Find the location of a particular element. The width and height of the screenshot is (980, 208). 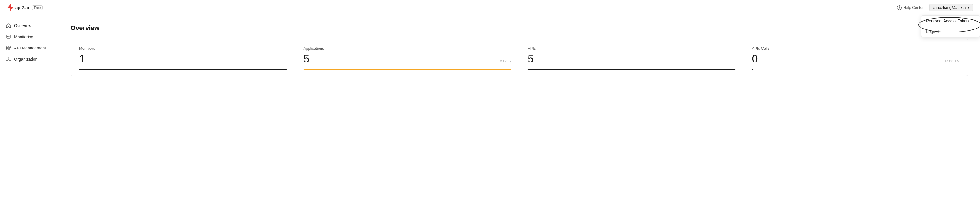

stat-value-api-calls: 0 is located at coordinates (755, 59).